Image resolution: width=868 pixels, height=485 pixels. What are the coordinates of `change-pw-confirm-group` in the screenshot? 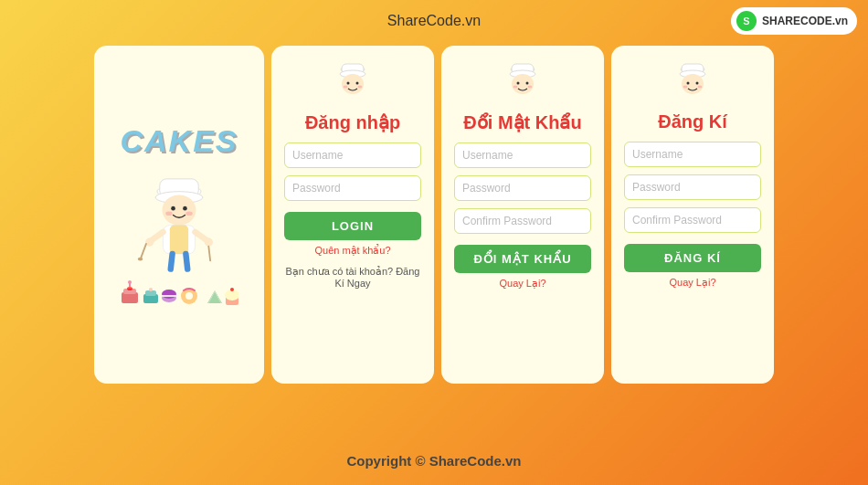 It's located at (523, 221).